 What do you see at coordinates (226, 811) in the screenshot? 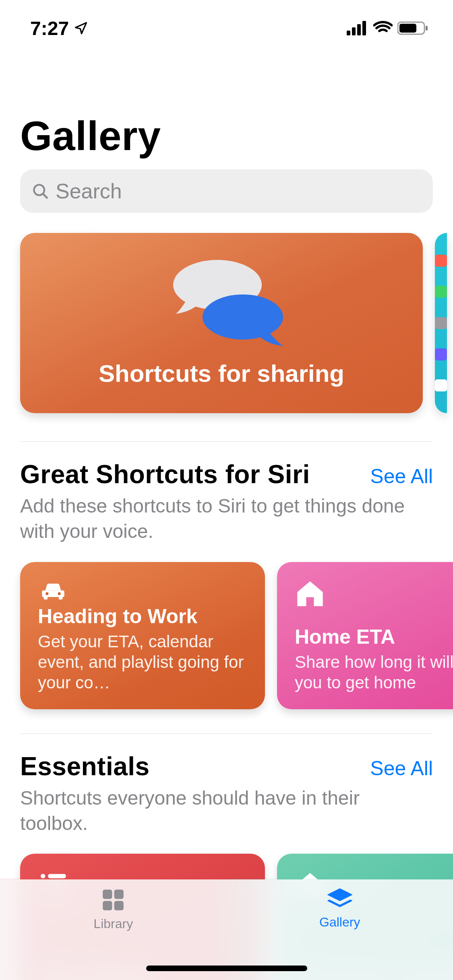
I see `section-subtitle: Shortcuts everyone should have in their …` at bounding box center [226, 811].